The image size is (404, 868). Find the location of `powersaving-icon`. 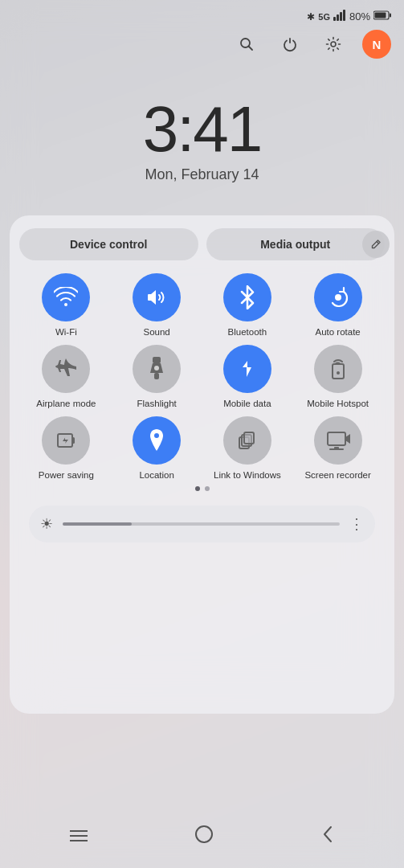

powersaving-icon is located at coordinates (66, 440).